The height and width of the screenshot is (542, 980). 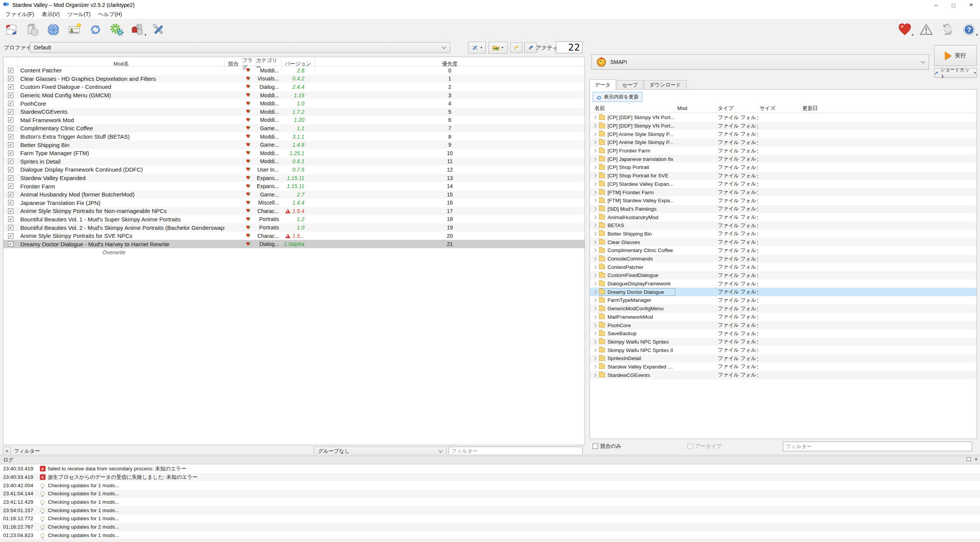 What do you see at coordinates (234, 64) in the screenshot?
I see `header-conflicts: 競合` at bounding box center [234, 64].